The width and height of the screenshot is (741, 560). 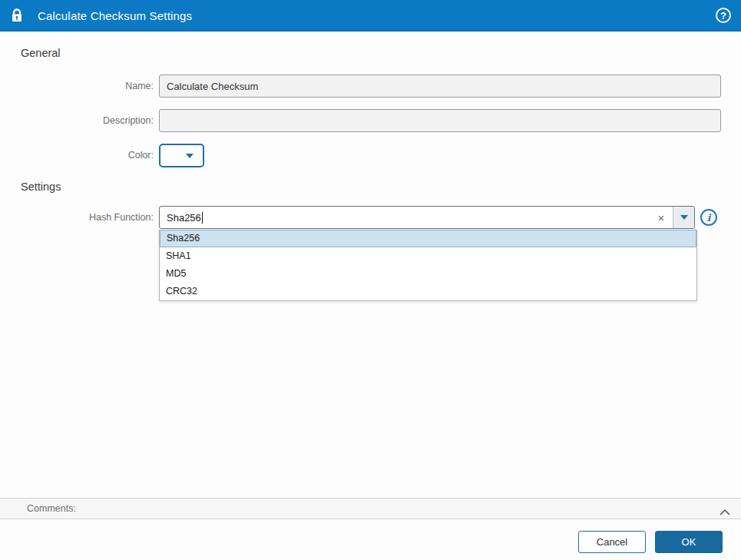 What do you see at coordinates (115, 15) in the screenshot?
I see `dialog-title: Calculate Checksum Settings` at bounding box center [115, 15].